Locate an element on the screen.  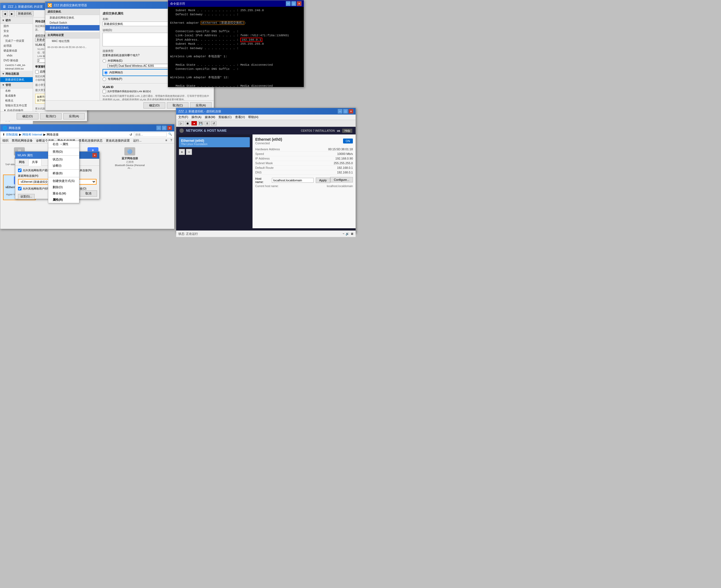
ctx-diagnose: 诊断(I) is located at coordinates (64, 166).